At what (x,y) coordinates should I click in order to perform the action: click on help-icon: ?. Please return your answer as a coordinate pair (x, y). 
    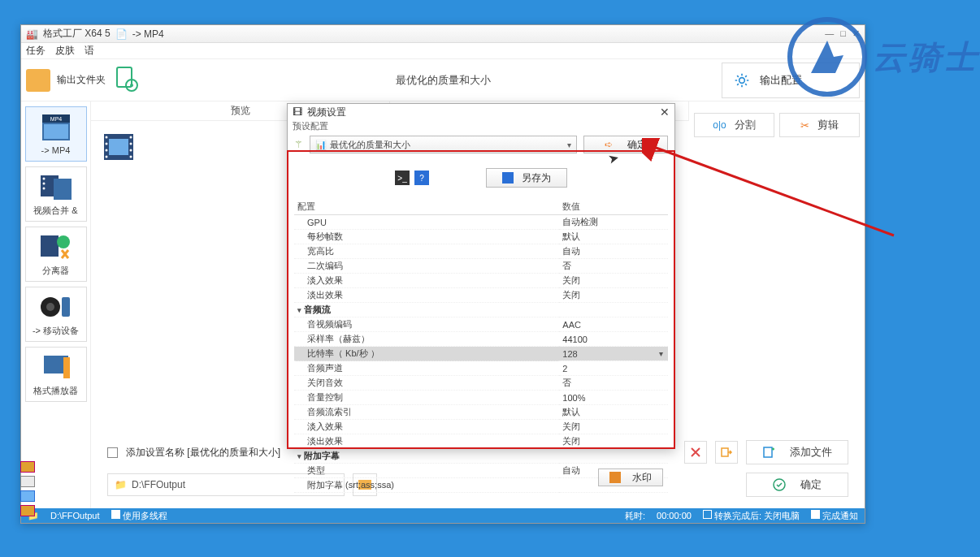
    Looking at the image, I should click on (422, 178).